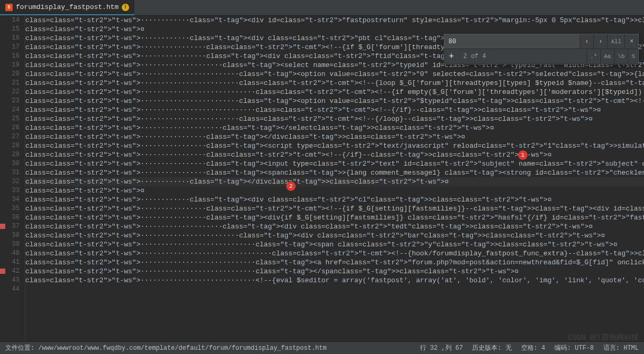 The width and height of the screenshot is (644, 354). I want to click on warning-icon: !, so click(125, 7).